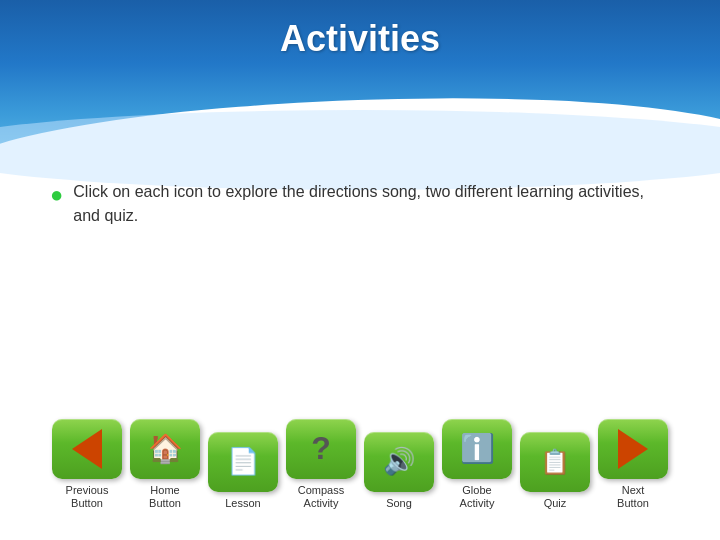 The width and height of the screenshot is (720, 540). I want to click on previous-button, so click(87, 449).